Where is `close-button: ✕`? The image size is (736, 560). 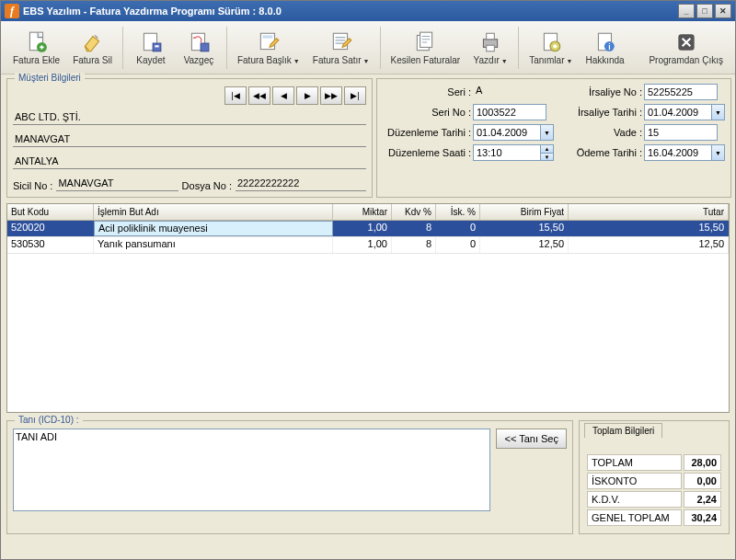 close-button: ✕ is located at coordinates (723, 11).